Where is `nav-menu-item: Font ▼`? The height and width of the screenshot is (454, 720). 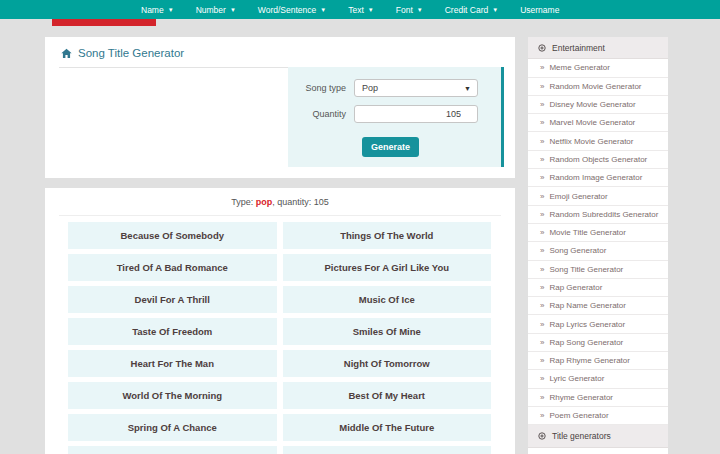 nav-menu-item: Font ▼ is located at coordinates (410, 10).